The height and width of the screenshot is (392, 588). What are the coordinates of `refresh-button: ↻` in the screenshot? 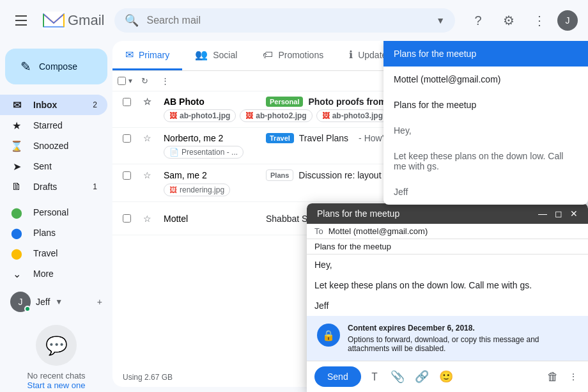 It's located at (144, 81).